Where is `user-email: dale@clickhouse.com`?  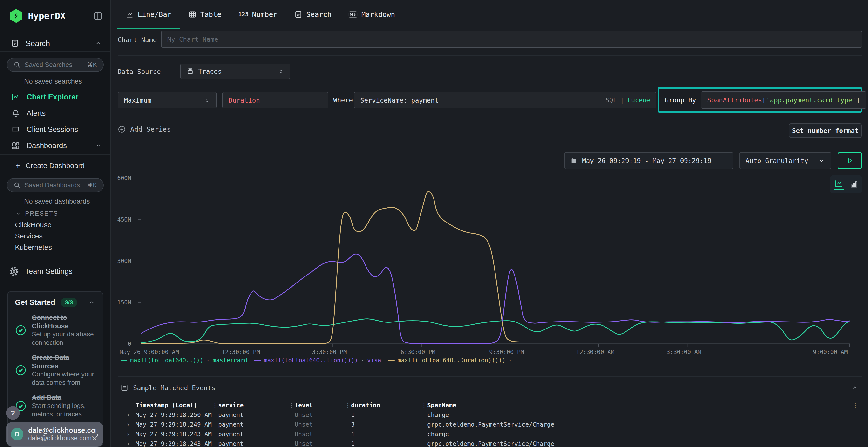
user-email: dale@clickhouse.com is located at coordinates (62, 431).